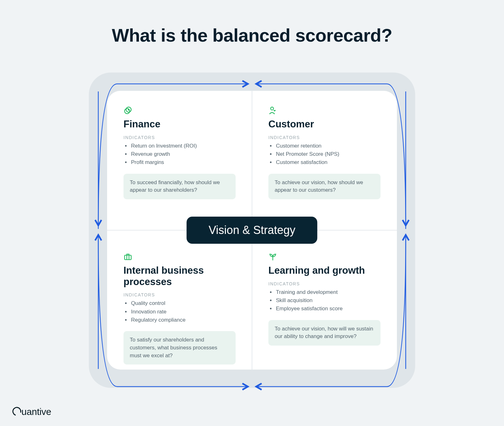  Describe the element at coordinates (252, 230) in the screenshot. I see `vision-strategy-pill: Vision & Strategy` at that location.